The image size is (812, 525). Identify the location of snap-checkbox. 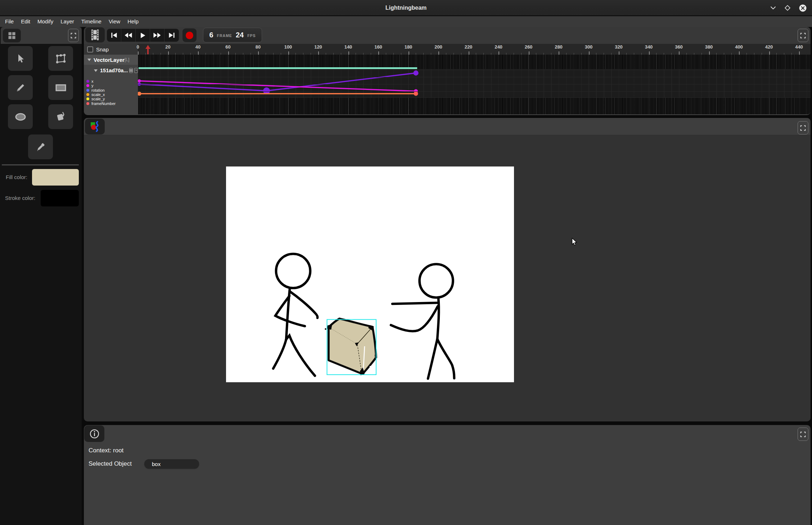
(90, 50).